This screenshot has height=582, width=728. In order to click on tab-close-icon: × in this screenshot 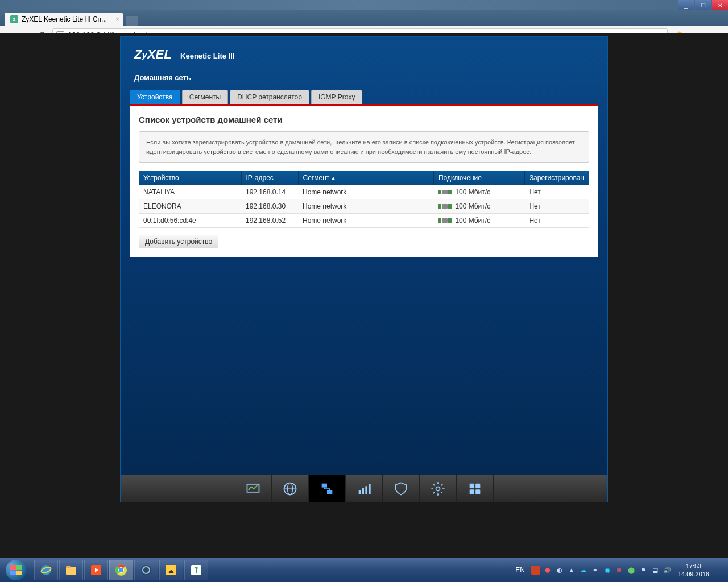, I will do `click(117, 19)`.